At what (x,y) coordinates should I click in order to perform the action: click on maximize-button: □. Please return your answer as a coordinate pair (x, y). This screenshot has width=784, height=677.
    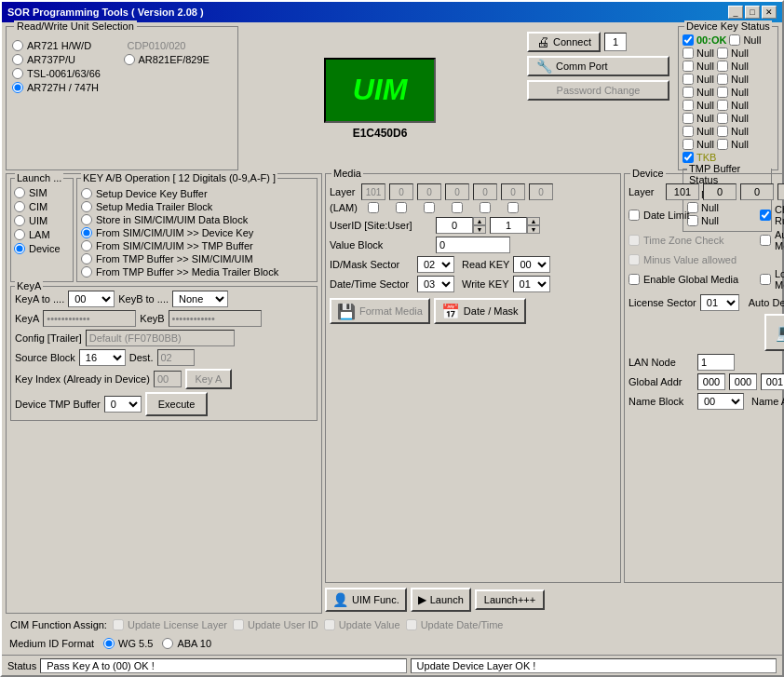
    Looking at the image, I should click on (752, 12).